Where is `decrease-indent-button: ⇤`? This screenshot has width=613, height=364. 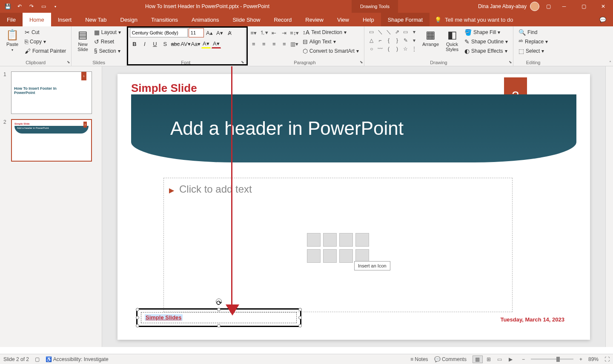
decrease-indent-button: ⇤ is located at coordinates (274, 33).